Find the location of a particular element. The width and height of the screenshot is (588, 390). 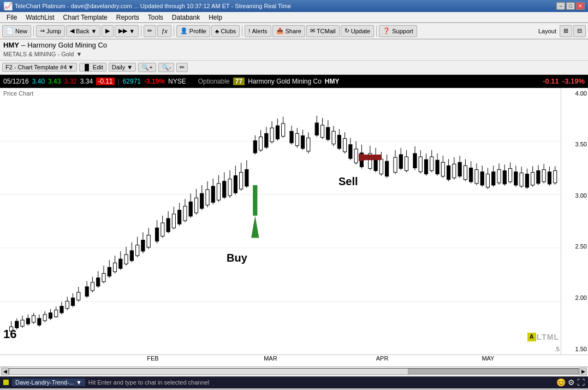

pencil-icon: ✏ is located at coordinates (150, 31).